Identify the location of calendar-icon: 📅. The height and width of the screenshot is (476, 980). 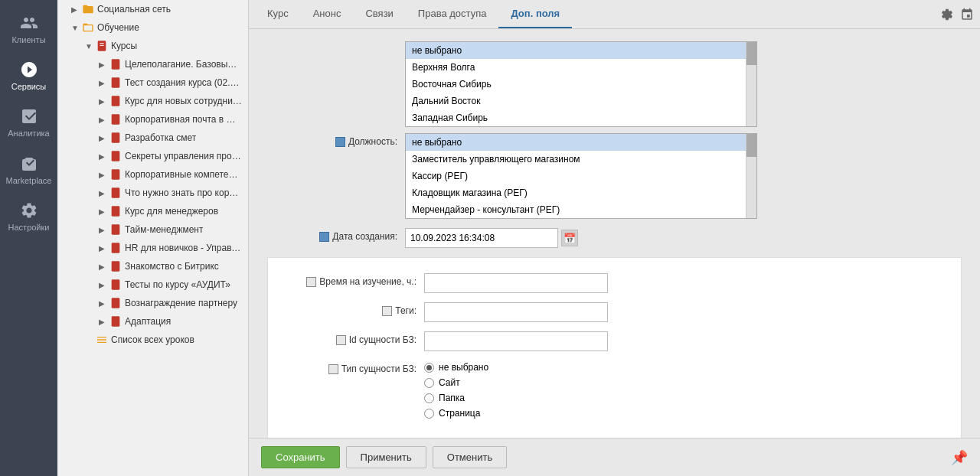
(570, 238).